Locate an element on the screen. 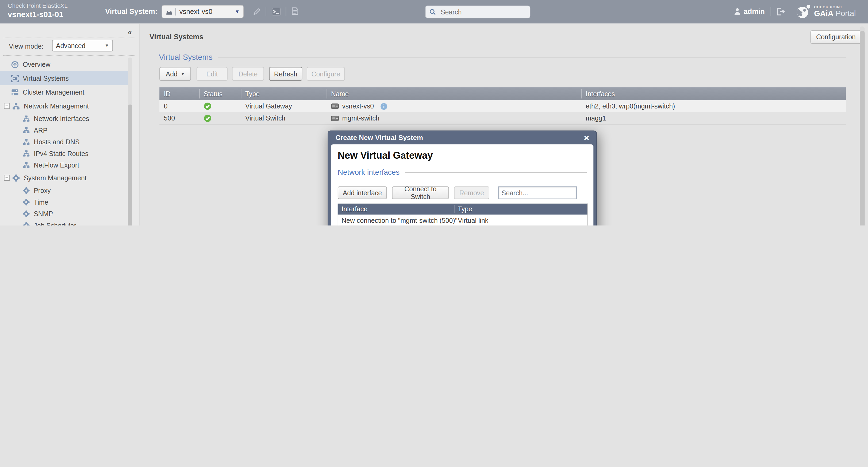  sidebar-item-network-interfaces: Network Interfaces is located at coordinates (66, 119).